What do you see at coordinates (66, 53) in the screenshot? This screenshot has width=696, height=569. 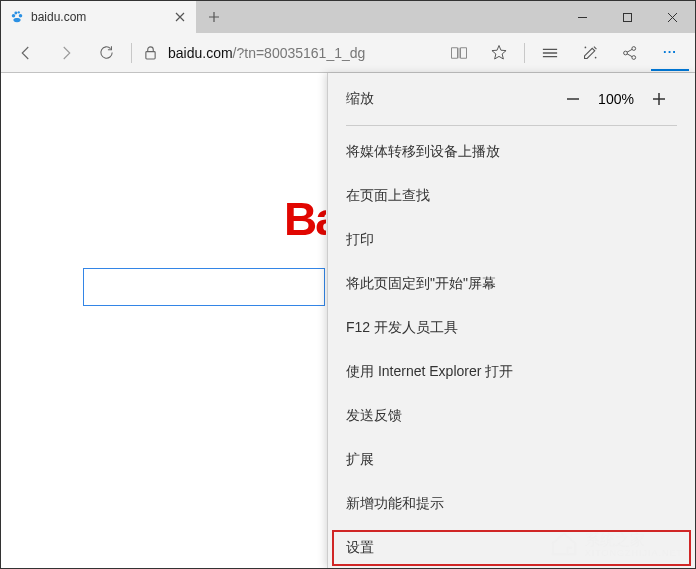 I see `forward-button` at bounding box center [66, 53].